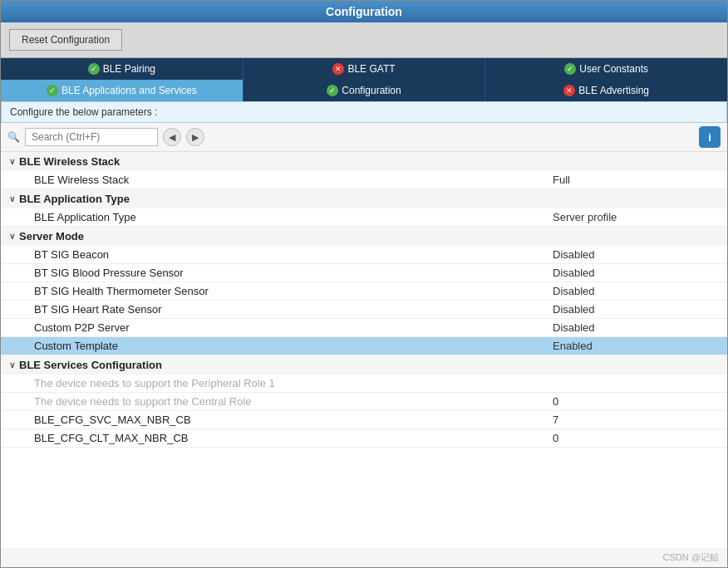 The image size is (728, 568). Describe the element at coordinates (364, 438) in the screenshot. I see `table-row: BLE_CFG_CLT_MAX_NBR_CB0` at that location.